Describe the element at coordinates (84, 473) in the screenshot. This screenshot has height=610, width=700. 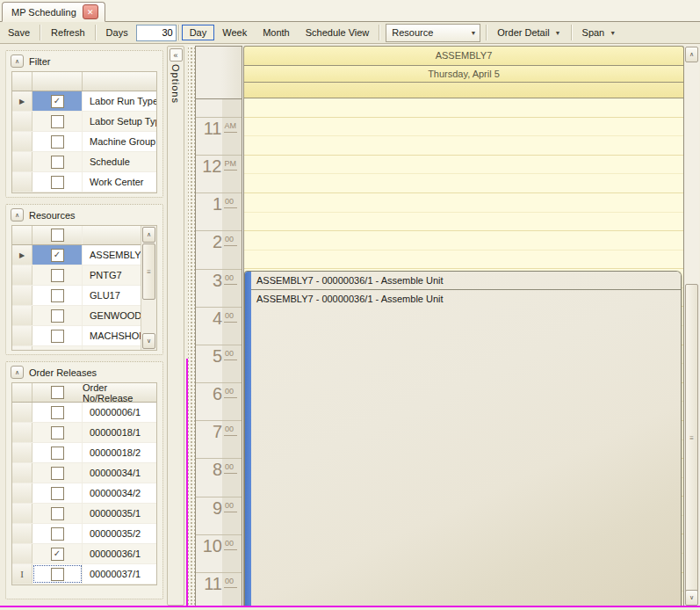
I see `table-row: 00000034/1` at that location.